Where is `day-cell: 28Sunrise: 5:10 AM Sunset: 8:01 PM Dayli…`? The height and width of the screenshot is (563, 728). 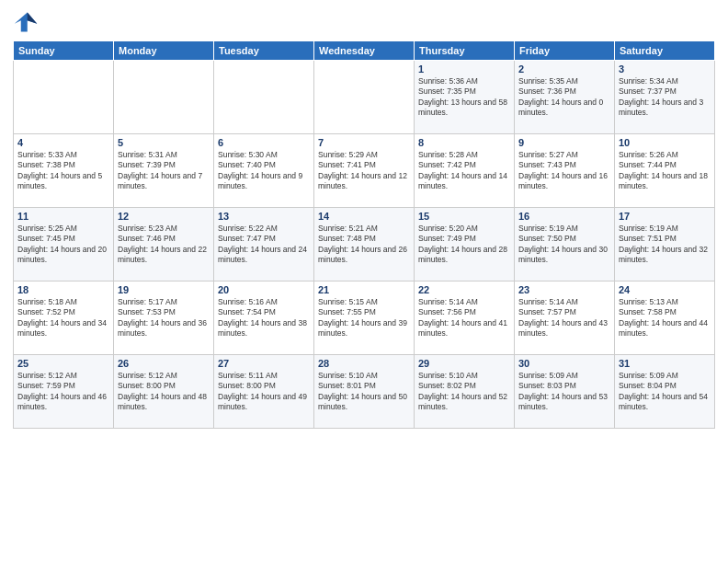
day-cell: 28Sunrise: 5:10 AM Sunset: 8:01 PM Dayli… is located at coordinates (364, 392).